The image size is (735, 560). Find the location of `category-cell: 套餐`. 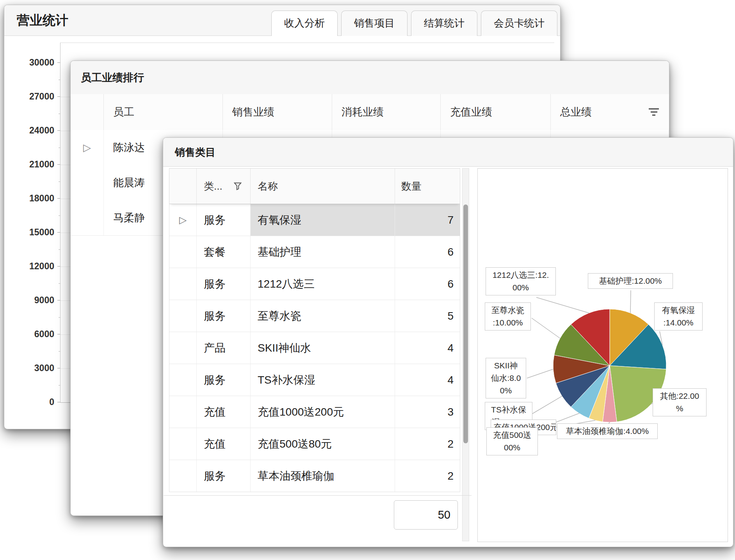

category-cell: 套餐 is located at coordinates (224, 252).